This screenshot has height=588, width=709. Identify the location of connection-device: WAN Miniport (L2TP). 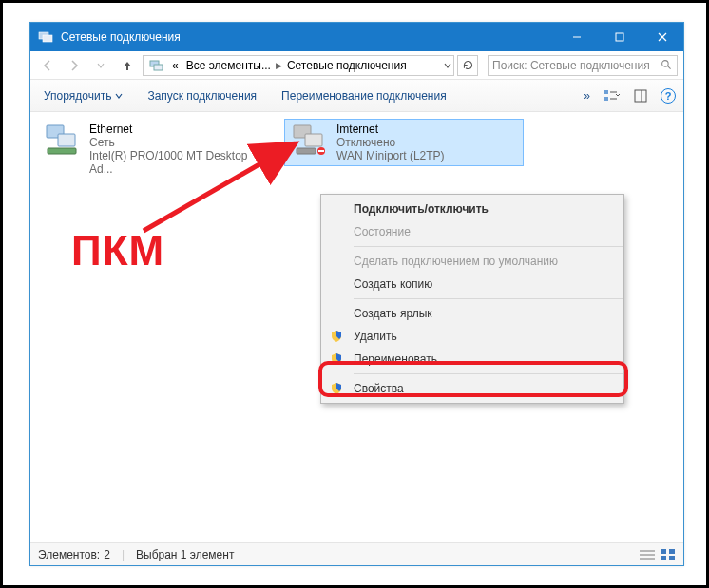
(391, 156).